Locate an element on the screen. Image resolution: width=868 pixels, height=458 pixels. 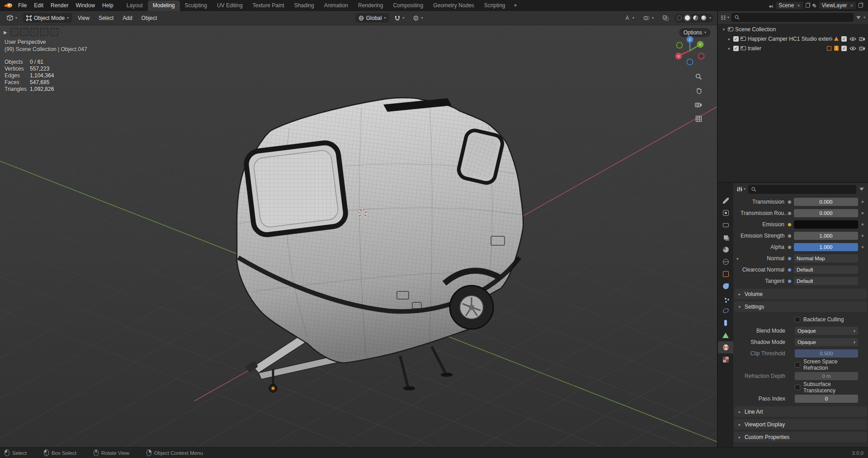
tab-modifiers is located at coordinates (726, 286).